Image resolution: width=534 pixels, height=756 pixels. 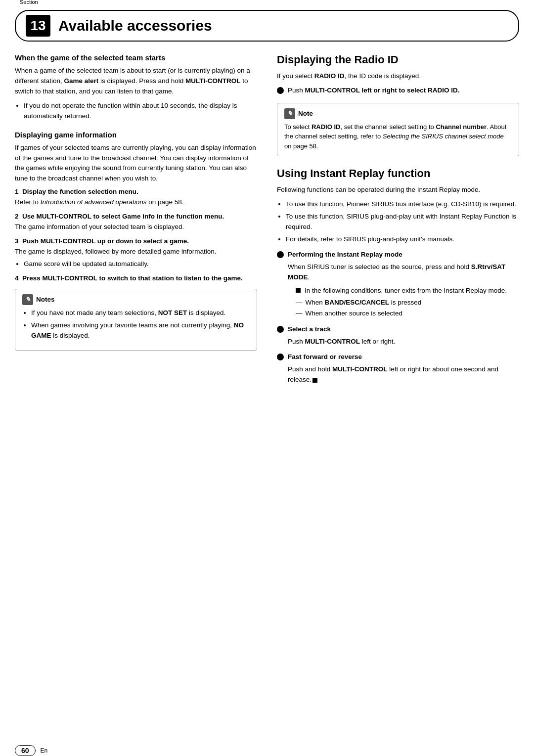 I want to click on notes-item2: When games involving your favorite teams…, so click(x=140, y=331).